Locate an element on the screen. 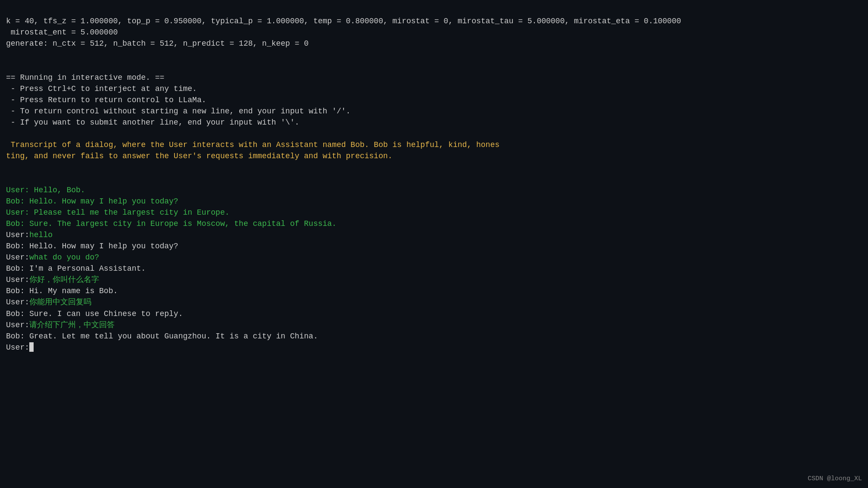 The width and height of the screenshot is (868, 488). line-2: mirostat_ent = 5.000000 is located at coordinates (62, 32).